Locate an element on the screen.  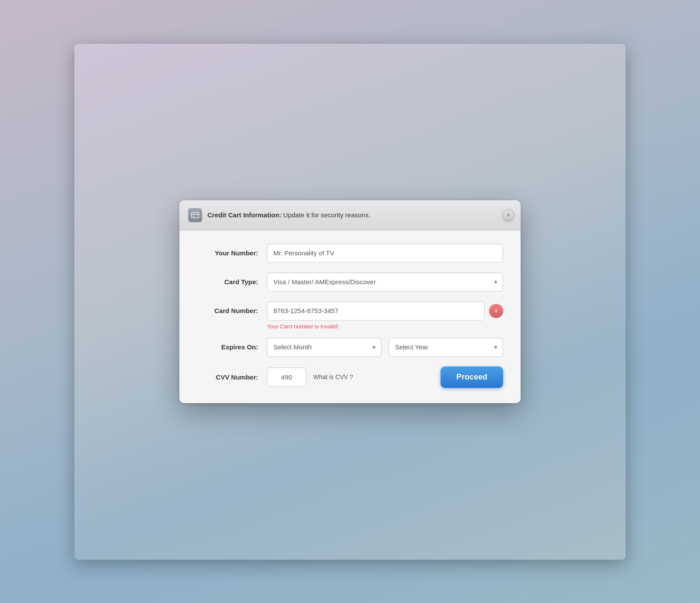
card-number-label: Card Number: is located at coordinates (232, 310).